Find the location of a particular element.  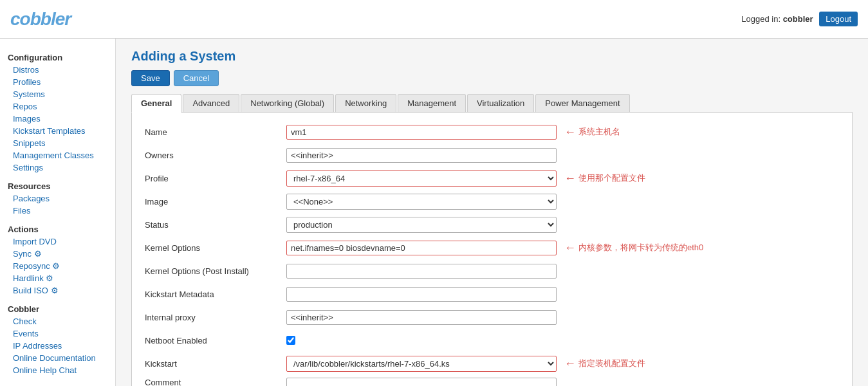

sidebar-section-configuration: Configuration is located at coordinates (58, 57).